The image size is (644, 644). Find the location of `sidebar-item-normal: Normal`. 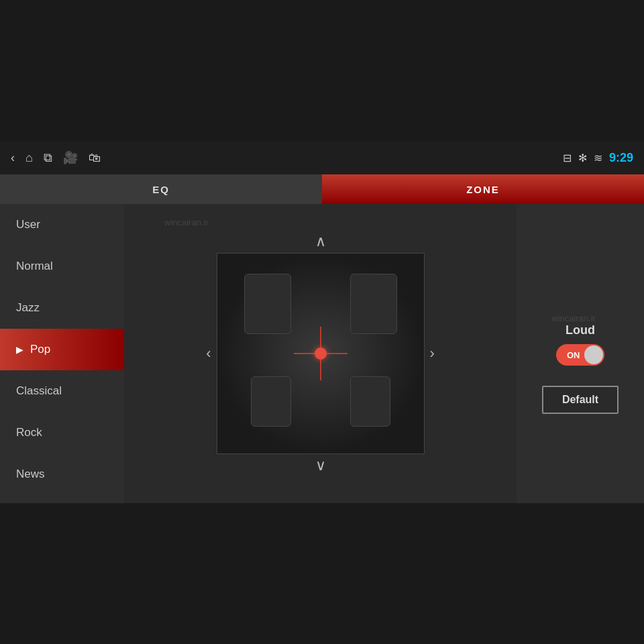

sidebar-item-normal: Normal is located at coordinates (62, 266).